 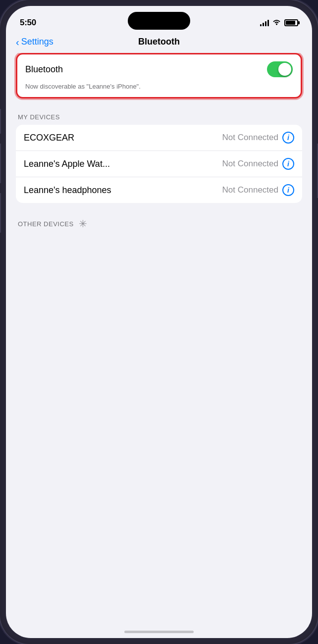 I want to click on device-name: Leanne's headphones, so click(x=123, y=190).